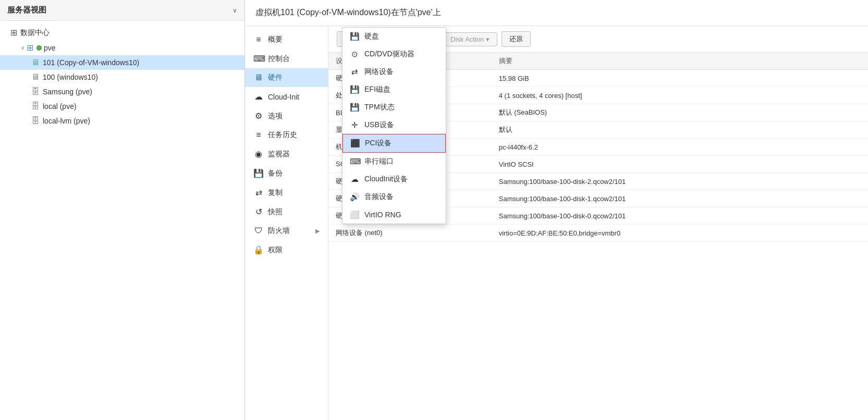 The image size is (868, 420). What do you see at coordinates (275, 40) in the screenshot?
I see `nav-summary-label: 概要` at bounding box center [275, 40].